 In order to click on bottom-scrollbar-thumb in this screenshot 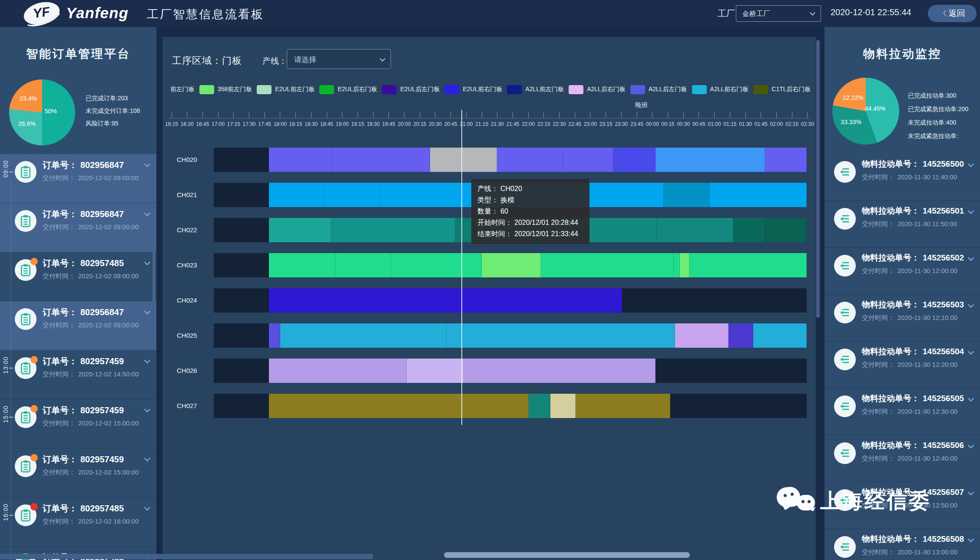, I will do `click(567, 555)`.